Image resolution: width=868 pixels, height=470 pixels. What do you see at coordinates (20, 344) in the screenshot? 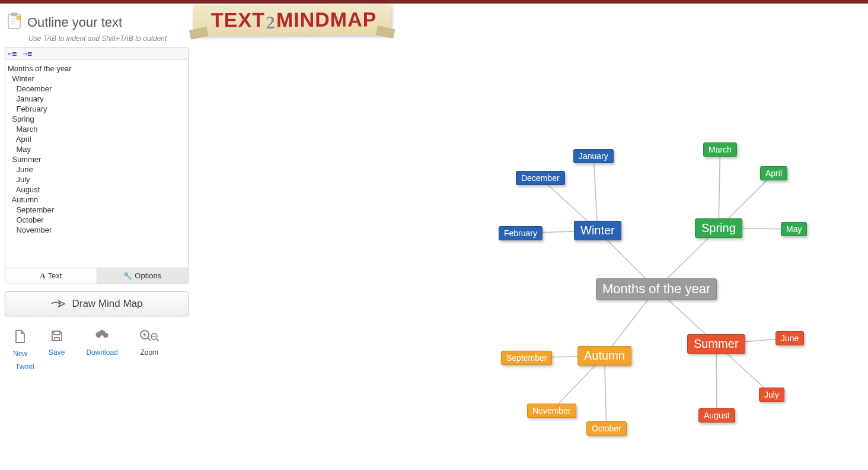
I see `new-button: New` at bounding box center [20, 344].